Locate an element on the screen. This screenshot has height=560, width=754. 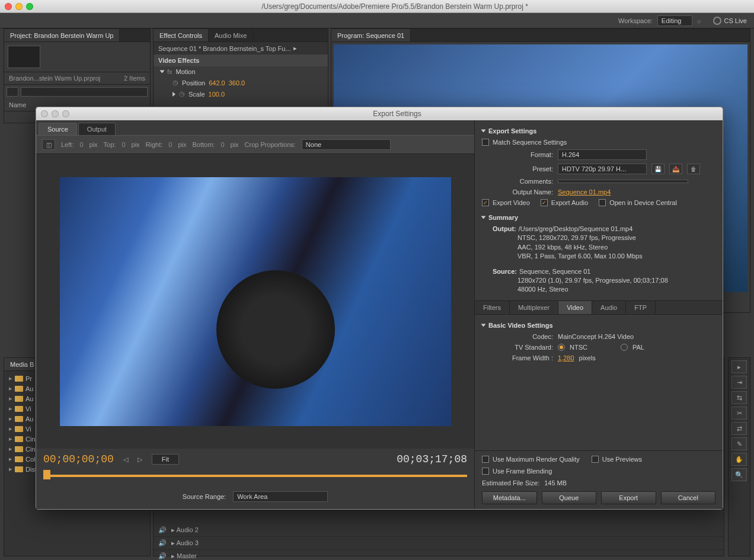
project-tab: Project: Brandon Berstein Warm Up is located at coordinates (62, 36).